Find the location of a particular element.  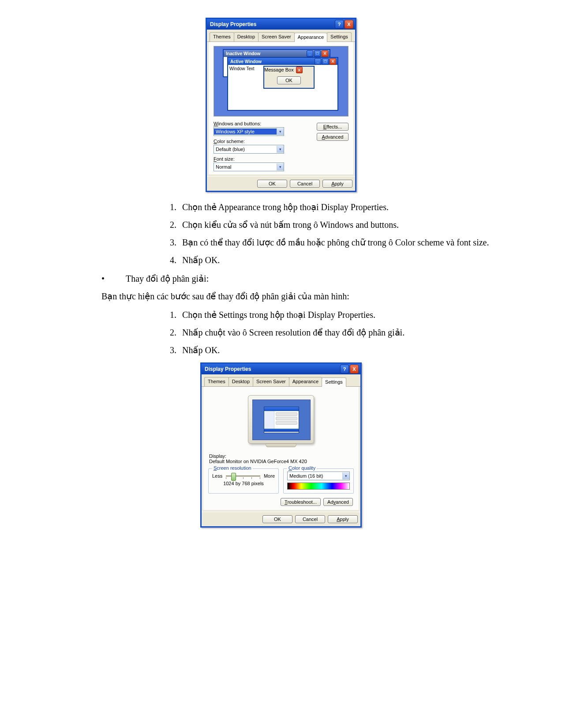

mini-window-icon is located at coordinates (281, 420).